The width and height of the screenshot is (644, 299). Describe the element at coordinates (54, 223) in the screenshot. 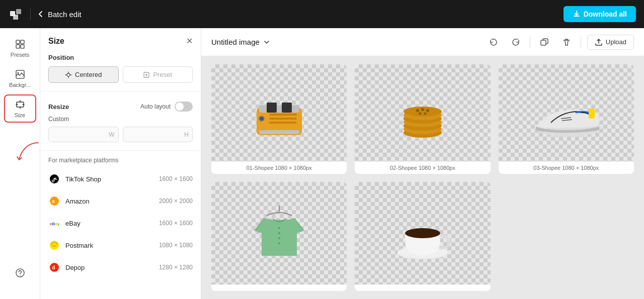

I see `ebay-icon: eBay` at that location.